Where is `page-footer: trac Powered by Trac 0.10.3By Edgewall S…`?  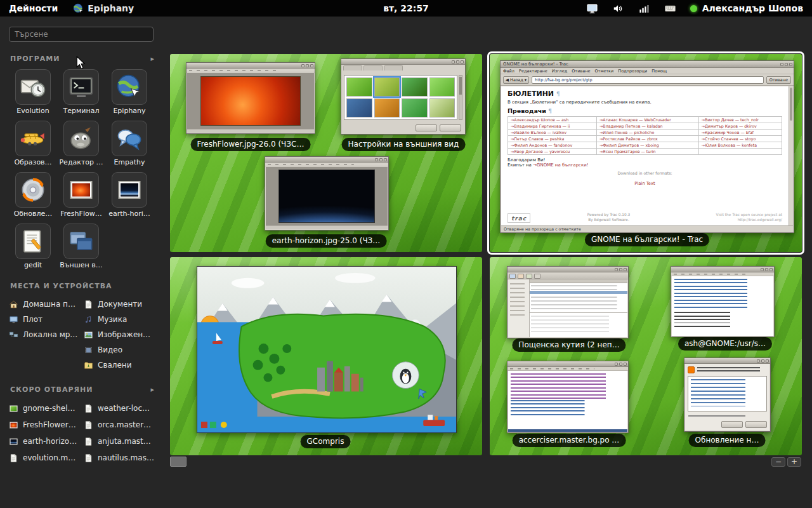 page-footer: trac Powered by Trac 0.10.3By Edgewall S… is located at coordinates (645, 217).